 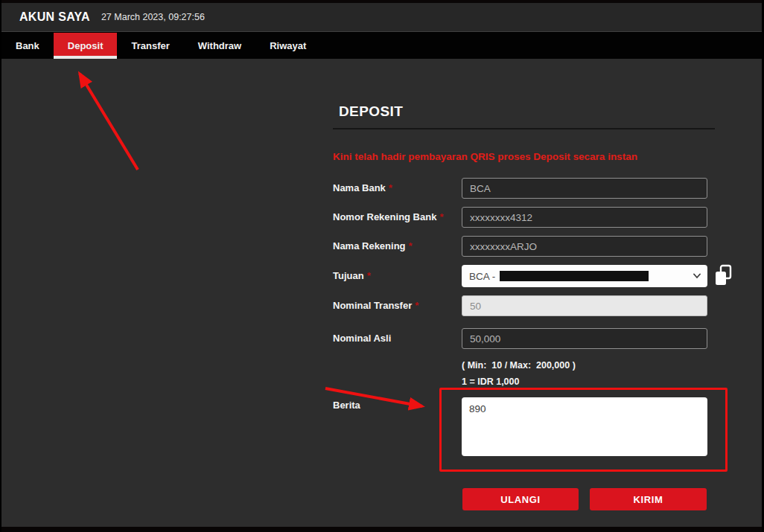 What do you see at coordinates (362, 338) in the screenshot?
I see `nominal-asli-label: Nominal Asli` at bounding box center [362, 338].